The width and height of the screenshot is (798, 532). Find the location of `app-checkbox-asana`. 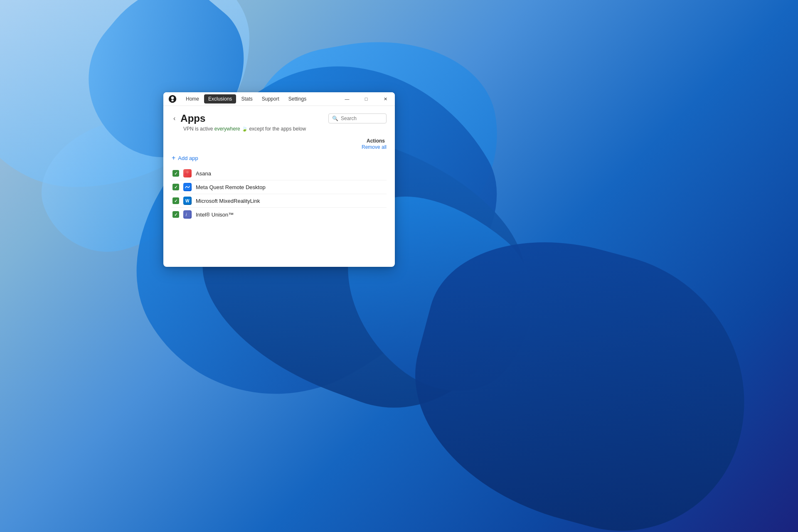

app-checkbox-asana is located at coordinates (176, 173).